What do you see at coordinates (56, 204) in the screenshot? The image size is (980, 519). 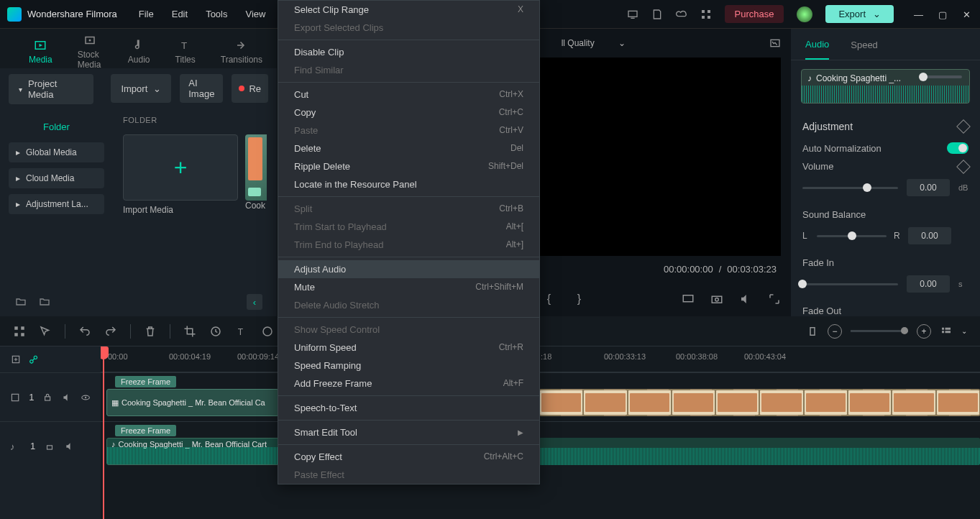 I see `sidebar-item-adjustment-layer: ▸ Adjustment La...` at bounding box center [56, 204].